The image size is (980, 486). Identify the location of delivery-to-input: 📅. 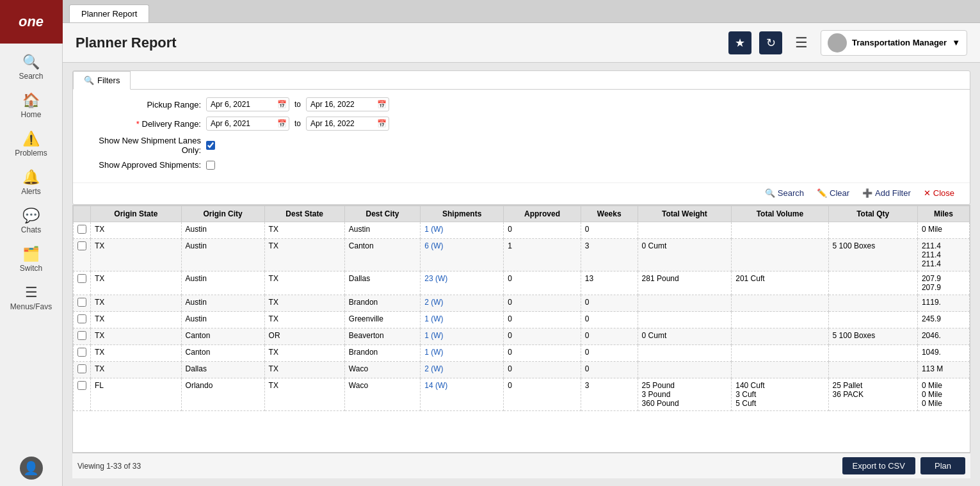
(348, 124).